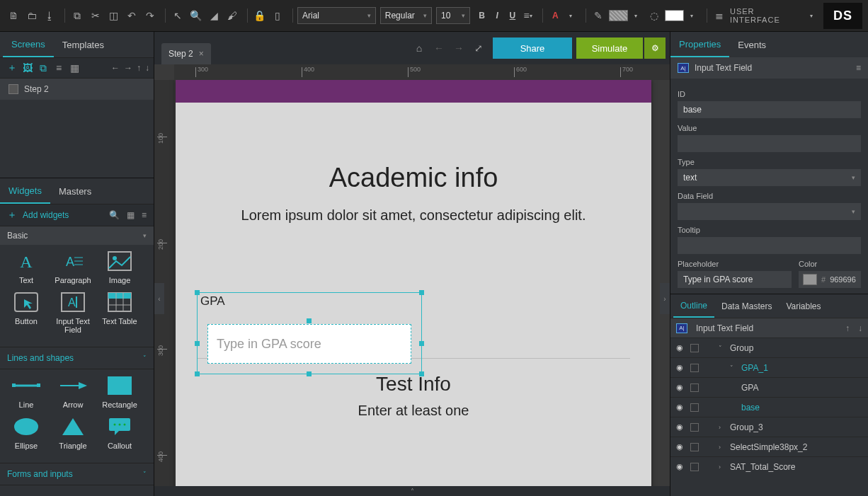  What do you see at coordinates (26, 267) in the screenshot?
I see `widget-text: AText` at bounding box center [26, 267].